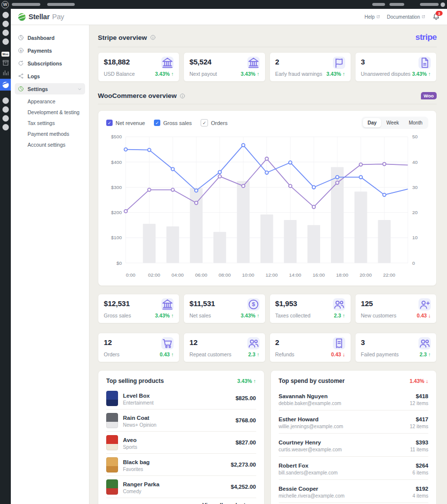 This screenshot has height=504, width=447. What do you see at coordinates (181, 465) in the screenshot?
I see `product-row: Black bag Favorites $2,273.00` at bounding box center [181, 465].